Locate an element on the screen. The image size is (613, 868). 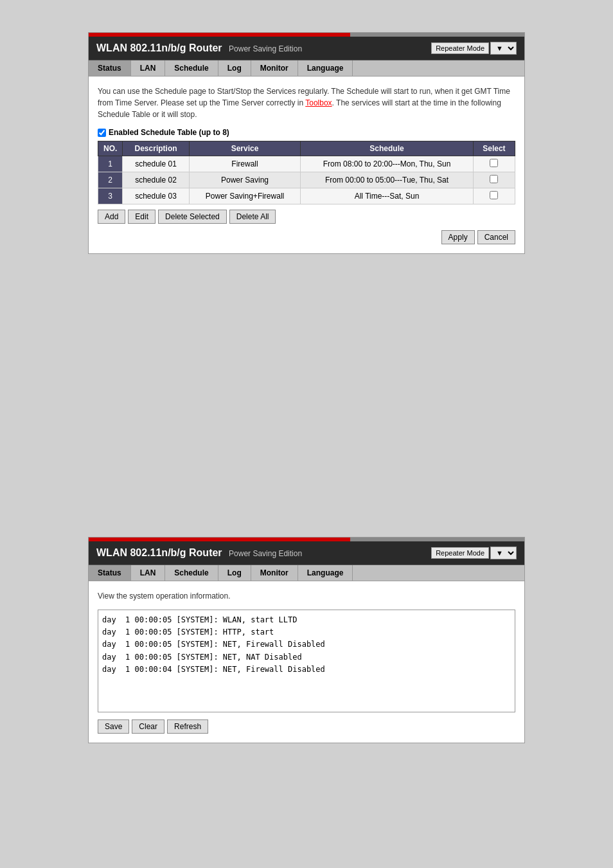
cell-schedule: From 08:00 to 20:00---Mon, Thu, Sun is located at coordinates (387, 165).